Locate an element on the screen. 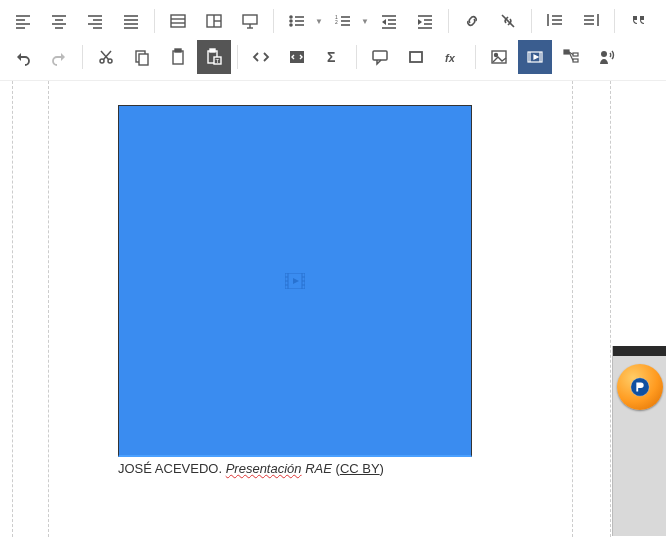 The width and height of the screenshot is (666, 538). svg-text: 2 is located at coordinates (336, 22).